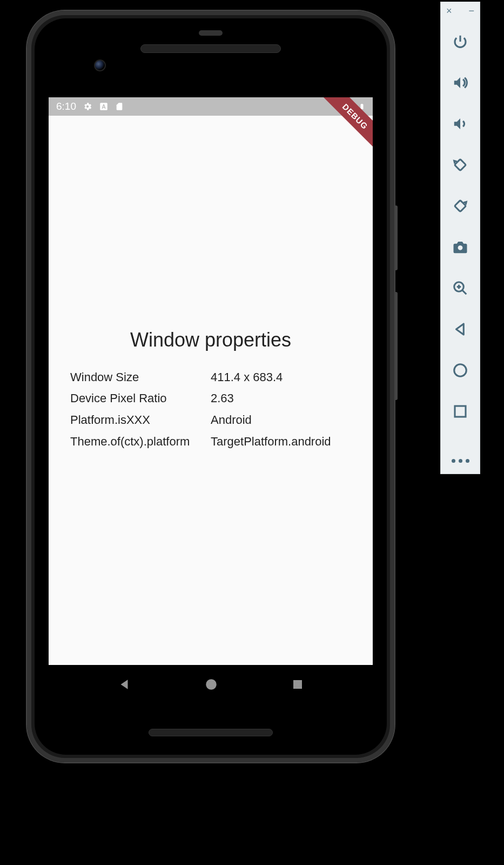  What do you see at coordinates (211, 442) in the screenshot?
I see `property-row: Theme.of(ctx).platform TargetPlatform.an…` at bounding box center [211, 442].